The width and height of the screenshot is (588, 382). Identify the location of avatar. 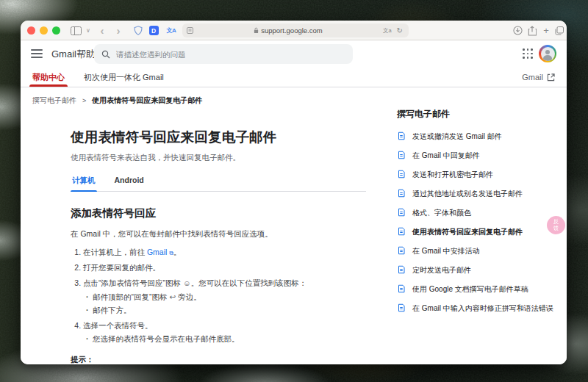
(548, 54).